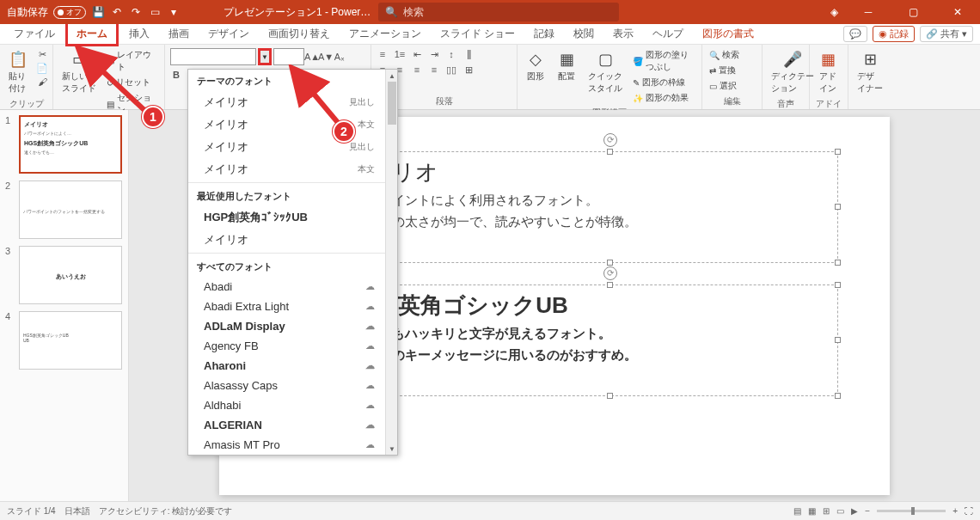 Image resolution: width=980 pixels, height=520 pixels. I want to click on tab-file: ファイル, so click(34, 34).